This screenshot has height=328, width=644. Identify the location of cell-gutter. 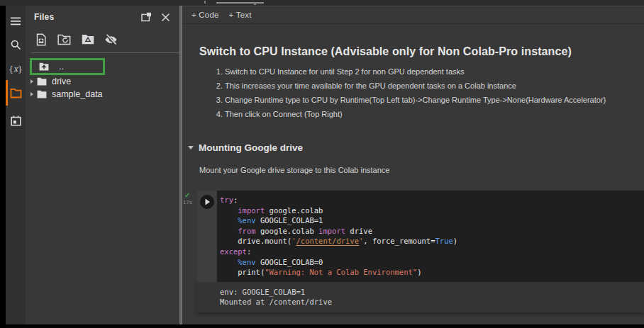
(207, 237).